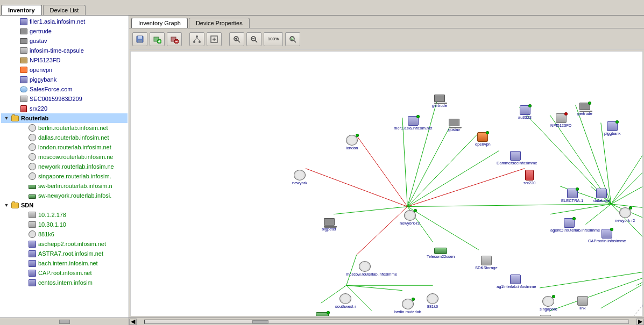 Image resolution: width=644 pixels, height=325 pixels. Describe the element at coordinates (51, 89) in the screenshot. I see `tree-label-SalesForce: SalesForce.com` at that location.